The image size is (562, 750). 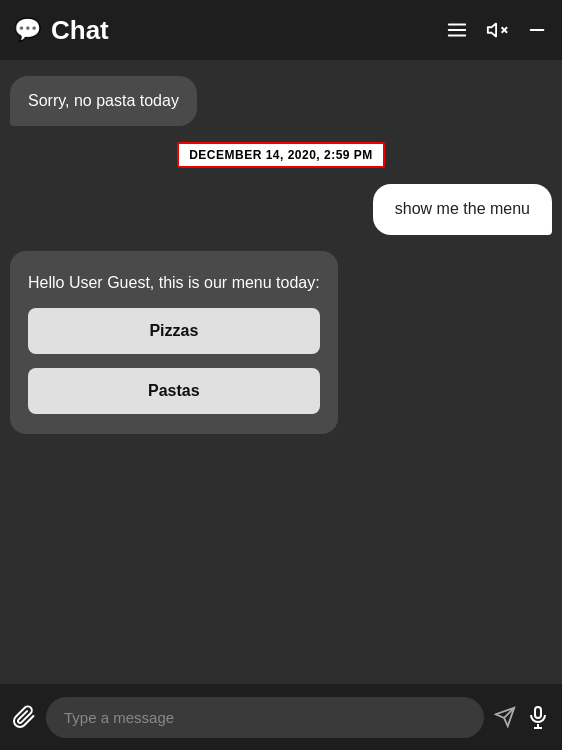 What do you see at coordinates (28, 30) in the screenshot?
I see `chat-icon: 💬` at bounding box center [28, 30].